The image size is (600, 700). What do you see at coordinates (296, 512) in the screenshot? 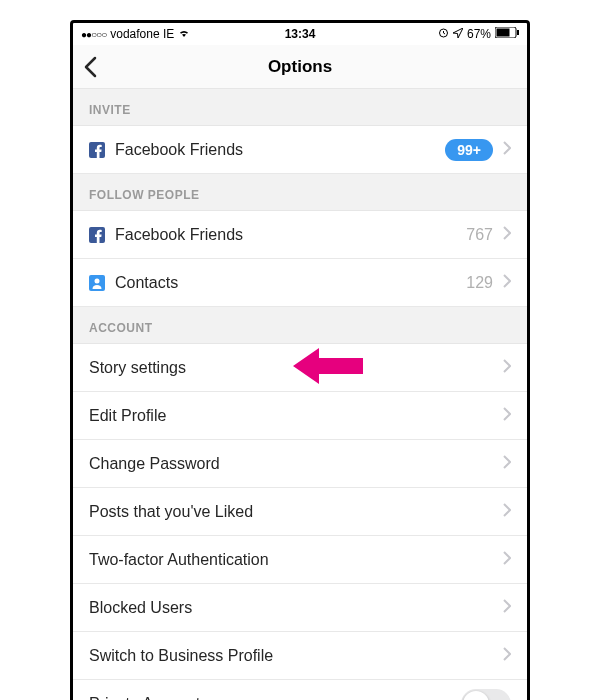
I see `row-label: Posts that you've Liked` at bounding box center [296, 512].